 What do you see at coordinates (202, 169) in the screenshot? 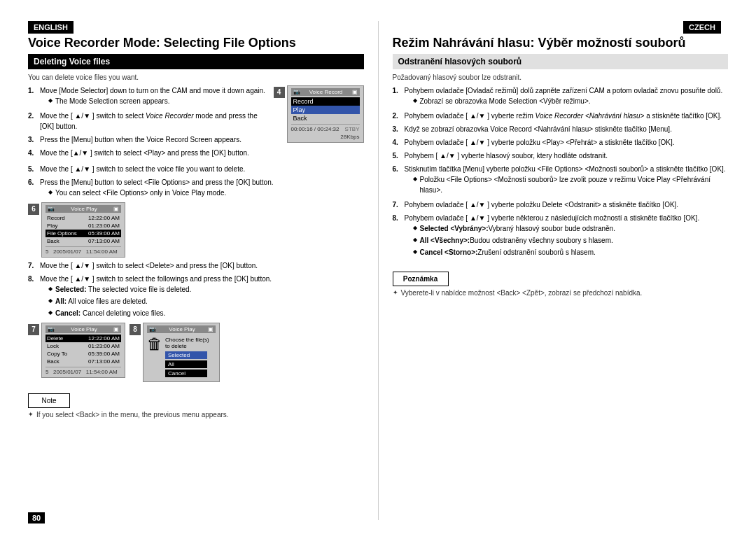
I see `step-content-5: Move the [ ▲/▼ ] switch to select the vo…` at bounding box center [202, 169].